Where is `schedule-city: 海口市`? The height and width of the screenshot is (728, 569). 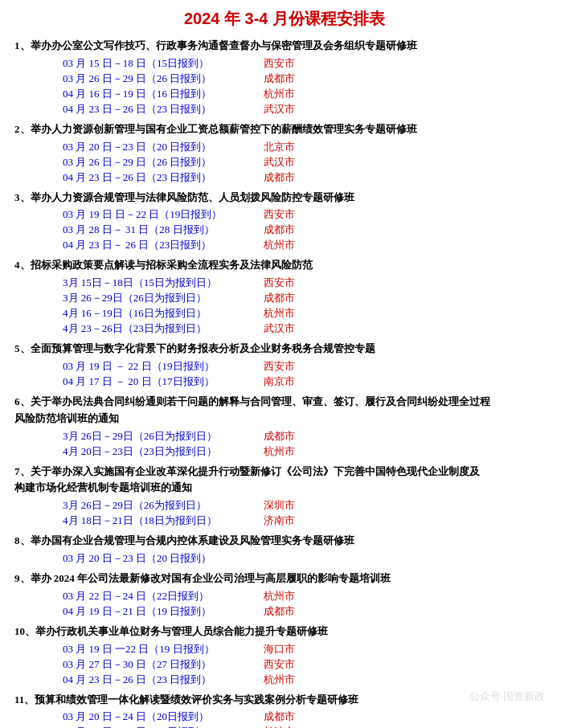 schedule-city: 海口市 is located at coordinates (280, 649).